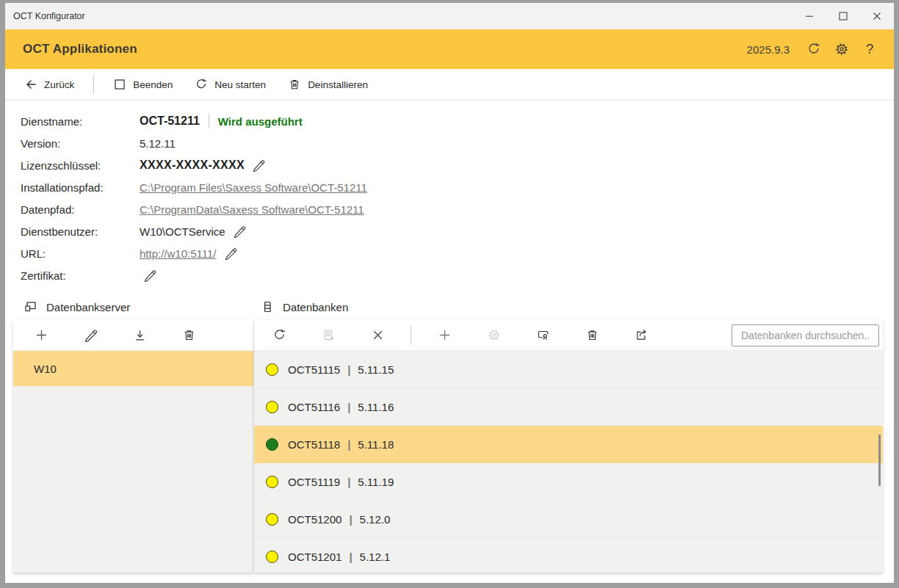 The height and width of the screenshot is (588, 899). Describe the element at coordinates (457, 253) in the screenshot. I see `detail-row-url: URL: http://w10:5111/` at that location.